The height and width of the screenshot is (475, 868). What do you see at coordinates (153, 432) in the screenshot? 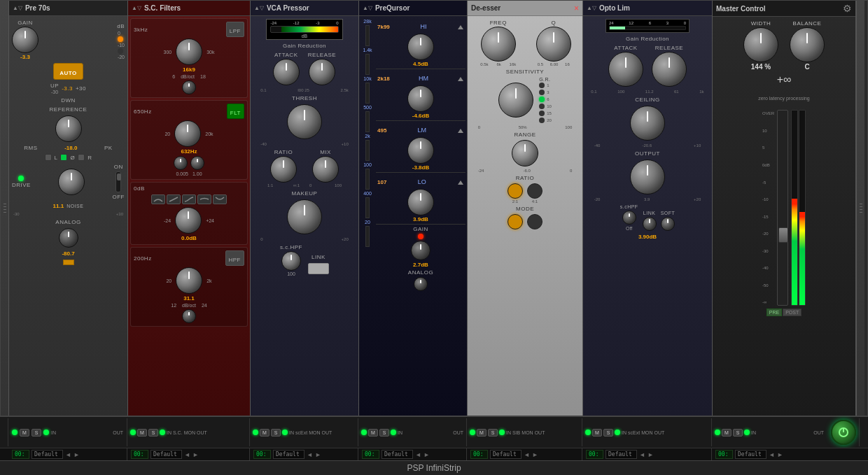
I see `sc-s-btn: S` at bounding box center [153, 432].